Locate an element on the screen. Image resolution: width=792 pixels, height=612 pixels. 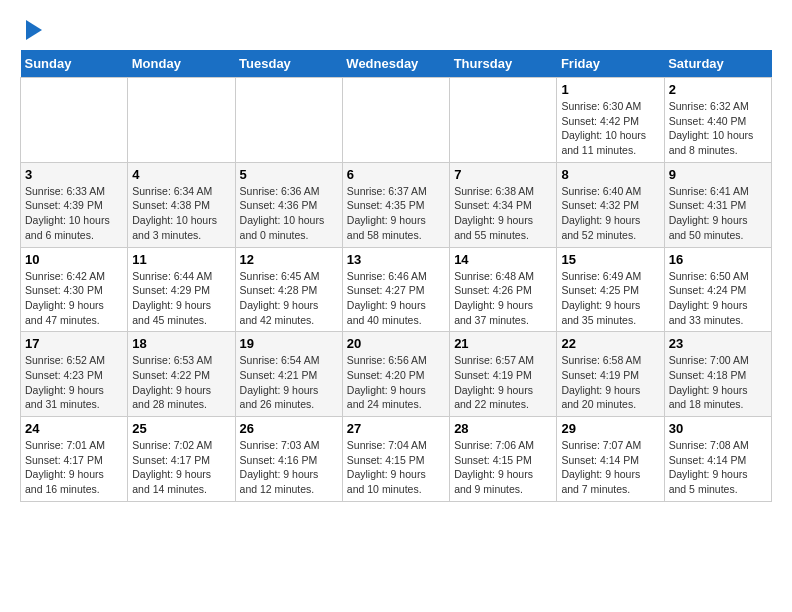
calendar-week-2: 3Sunrise: 6:33 AM Sunset: 4:39 PM Daylig… is located at coordinates (396, 204).